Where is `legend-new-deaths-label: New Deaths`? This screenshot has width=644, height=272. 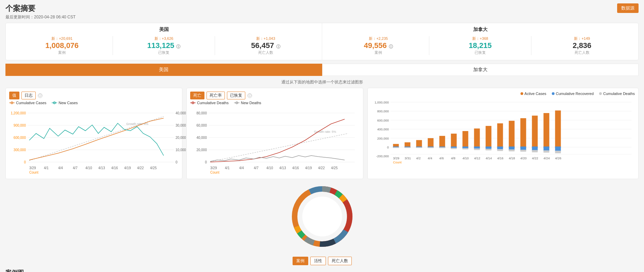 legend-new-deaths-label: New Deaths is located at coordinates (251, 103).